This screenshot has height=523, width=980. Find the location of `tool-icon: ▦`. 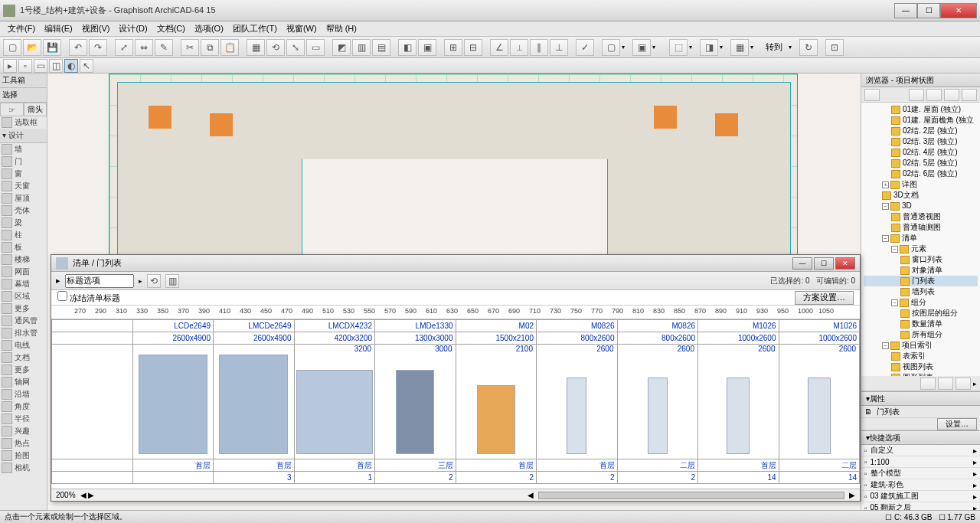

tool-icon: ▦ is located at coordinates (740, 47).